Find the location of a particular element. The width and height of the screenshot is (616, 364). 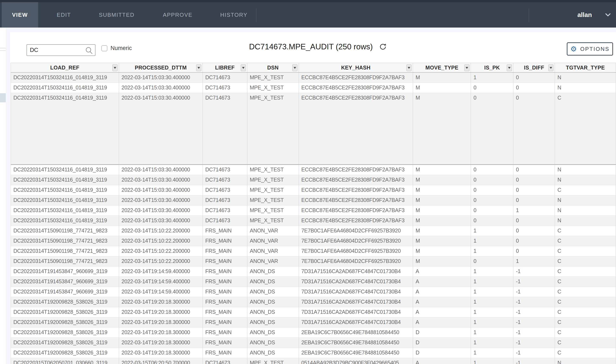

cell: ANON_VAR is located at coordinates (273, 251).